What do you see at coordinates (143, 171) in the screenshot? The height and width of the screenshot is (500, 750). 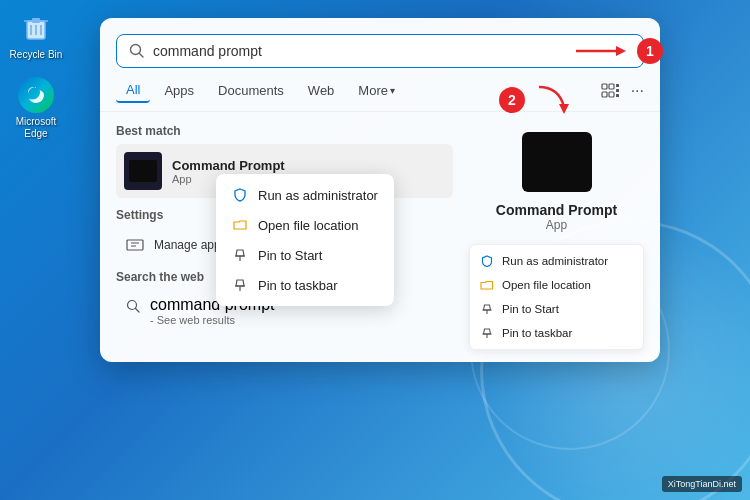 I see `cmd-icon` at bounding box center [143, 171].